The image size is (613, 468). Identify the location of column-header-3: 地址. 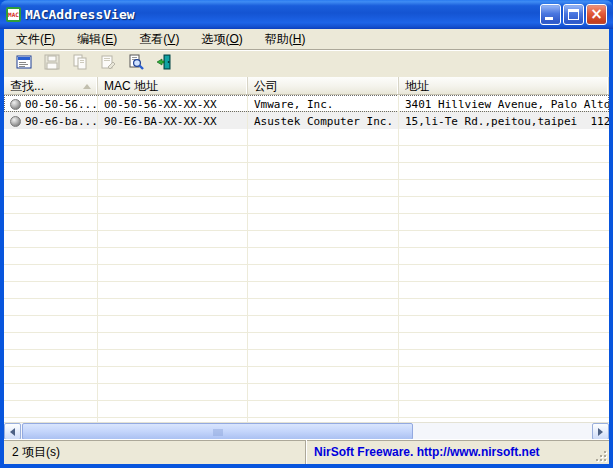
(504, 86).